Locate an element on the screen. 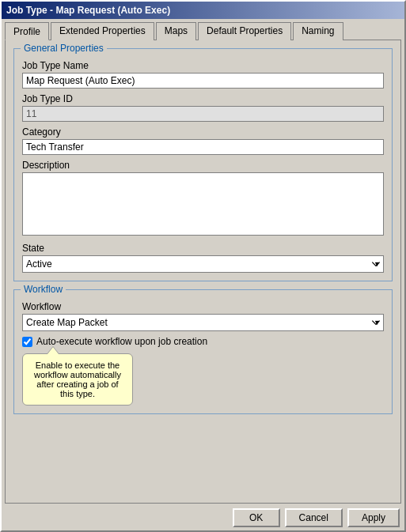  tab-default-properties: Default Properties is located at coordinates (245, 32).